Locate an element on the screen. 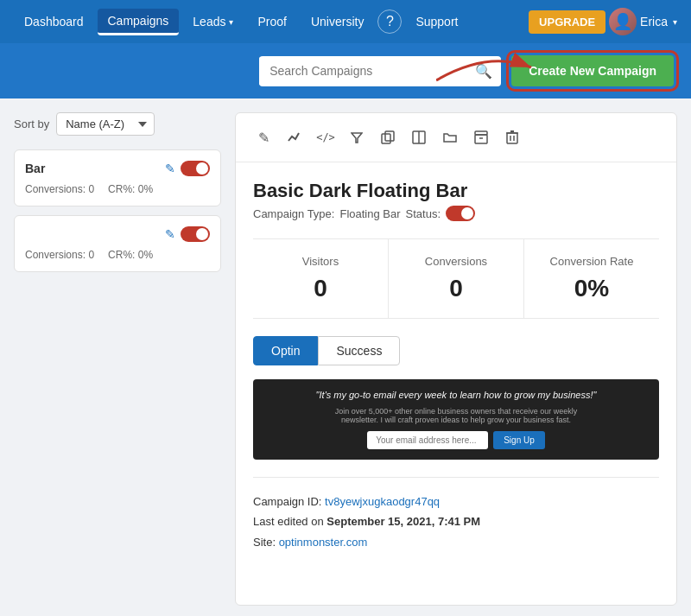 Image resolution: width=691 pixels, height=616 pixels. conversion-rate-label: Conversion Rate is located at coordinates (592, 261).